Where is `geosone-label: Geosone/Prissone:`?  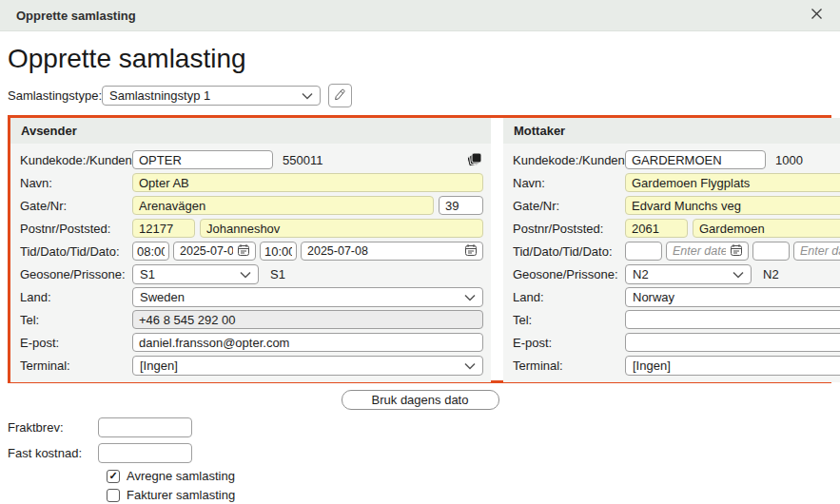
geosone-label: Geosone/Prissone: is located at coordinates (569, 274).